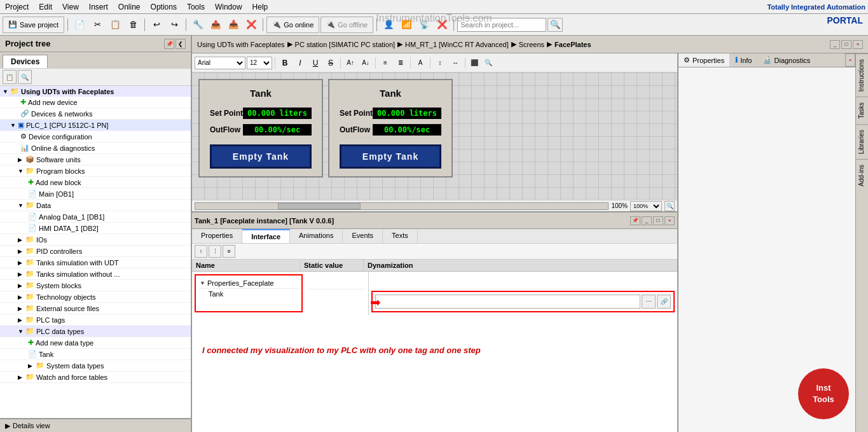  Describe the element at coordinates (474, 63) in the screenshot. I see `fmt-btn-extra3: ⬛` at that location.